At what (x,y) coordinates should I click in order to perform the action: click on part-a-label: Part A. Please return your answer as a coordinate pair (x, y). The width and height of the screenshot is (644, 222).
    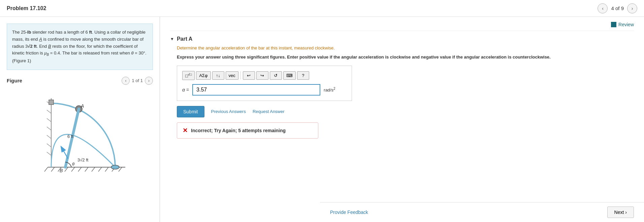
    Looking at the image, I should click on (185, 39).